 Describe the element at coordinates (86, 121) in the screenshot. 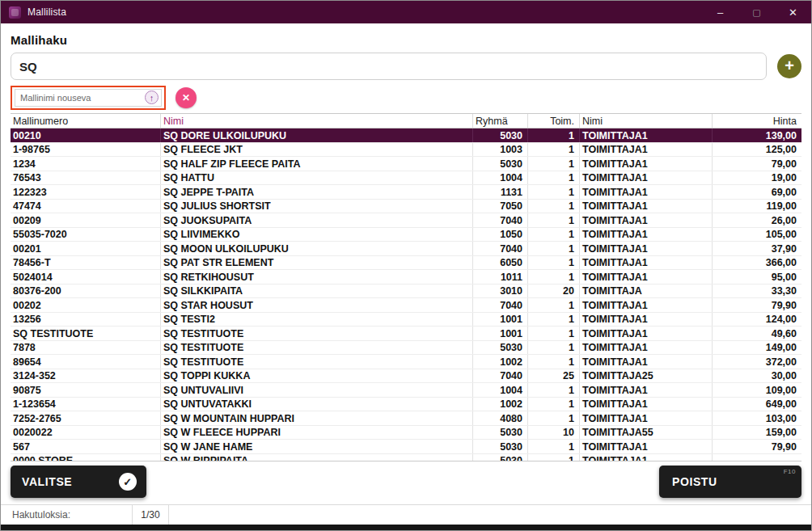

I see `column-header-mallinumero: Mallinumero` at that location.